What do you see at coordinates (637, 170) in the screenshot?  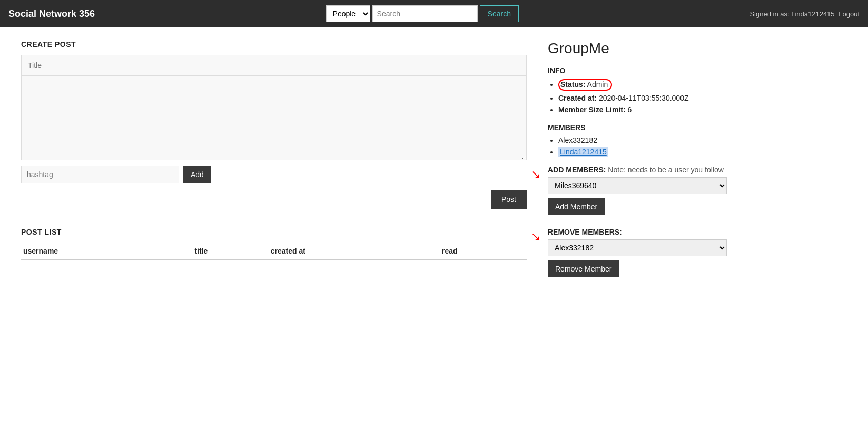 I see `add-members-label: ADD MEMBERS: Note: needs to be a user yo…` at bounding box center [637, 170].